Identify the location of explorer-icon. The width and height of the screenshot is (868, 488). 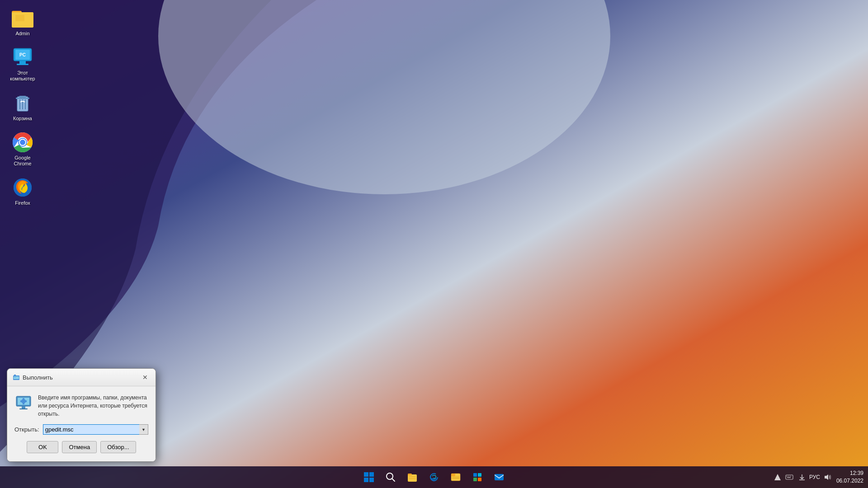
(456, 477).